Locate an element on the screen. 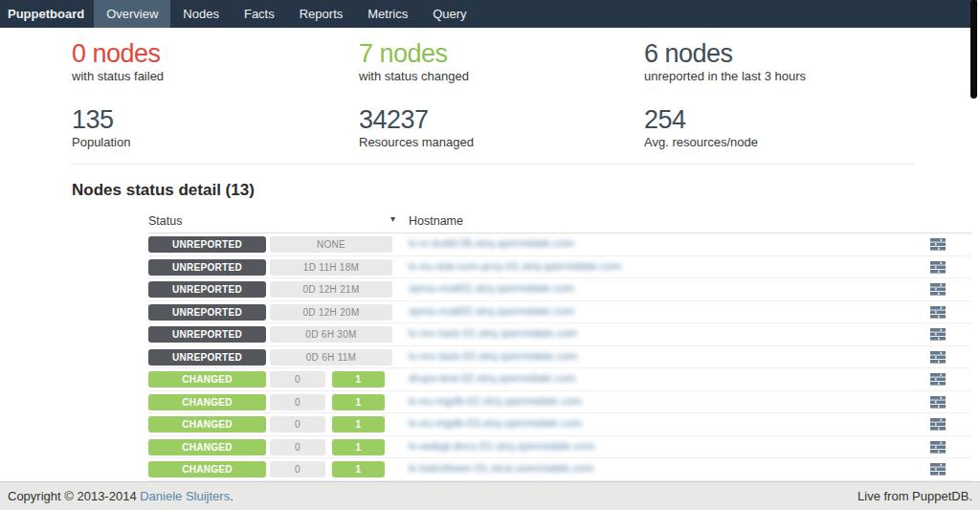 The image size is (980, 510). stat-value: 254 is located at coordinates (779, 120).